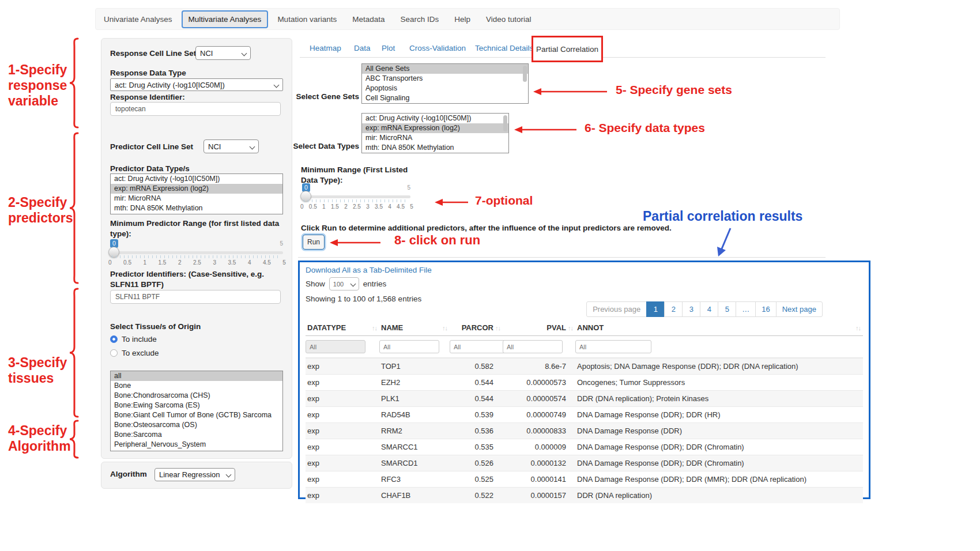 This screenshot has height=551, width=980. I want to click on column-header-pval: PVAL↑↓, so click(539, 327).